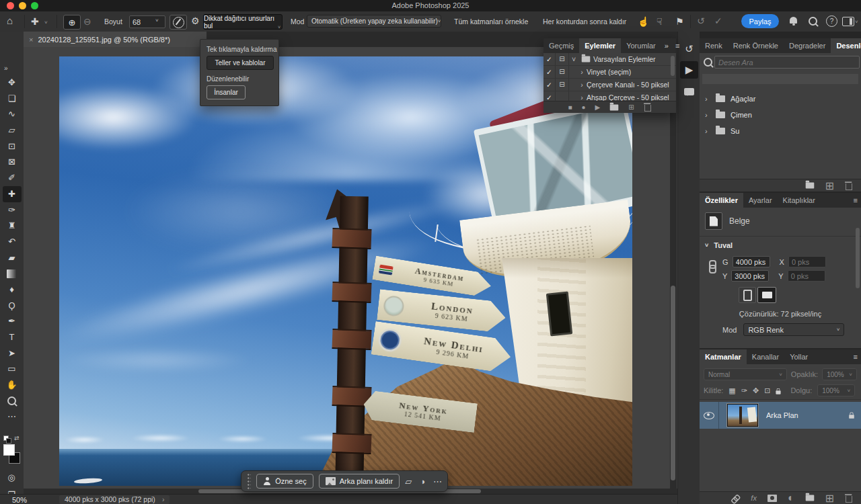 The image size is (861, 504). What do you see at coordinates (115, 39) in the screenshot?
I see `document-tab: × 20240128_125951.jpg @ 50% (RGB/8*)` at bounding box center [115, 39].